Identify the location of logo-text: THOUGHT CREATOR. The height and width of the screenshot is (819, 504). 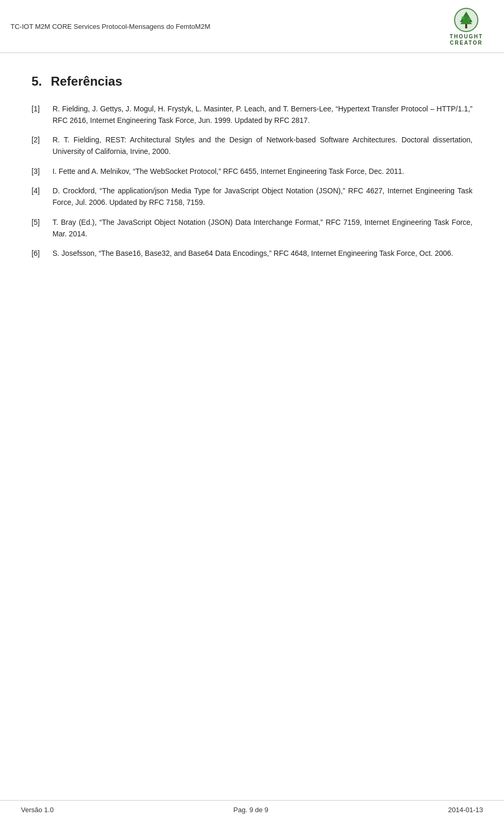
(466, 40).